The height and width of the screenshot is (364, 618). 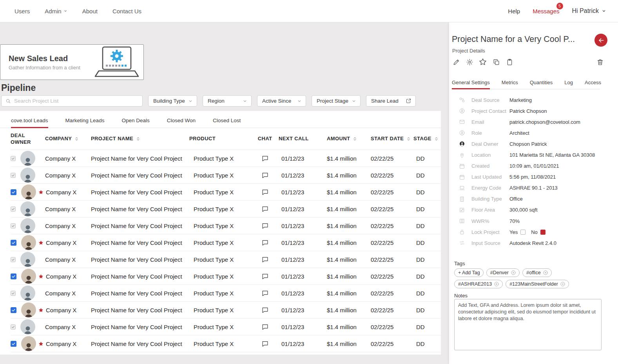 What do you see at coordinates (76, 101) in the screenshot?
I see `search-input` at bounding box center [76, 101].